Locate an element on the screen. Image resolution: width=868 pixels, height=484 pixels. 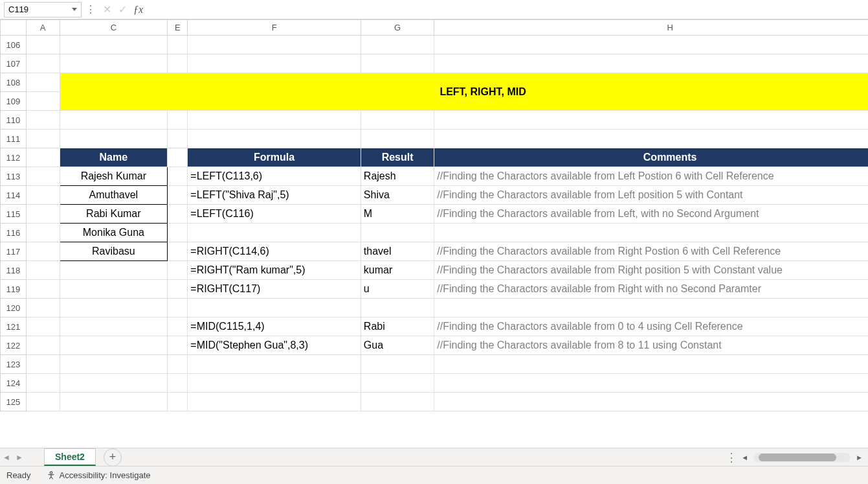
formula-cell: =MID(C115,1,4) is located at coordinates (274, 327).